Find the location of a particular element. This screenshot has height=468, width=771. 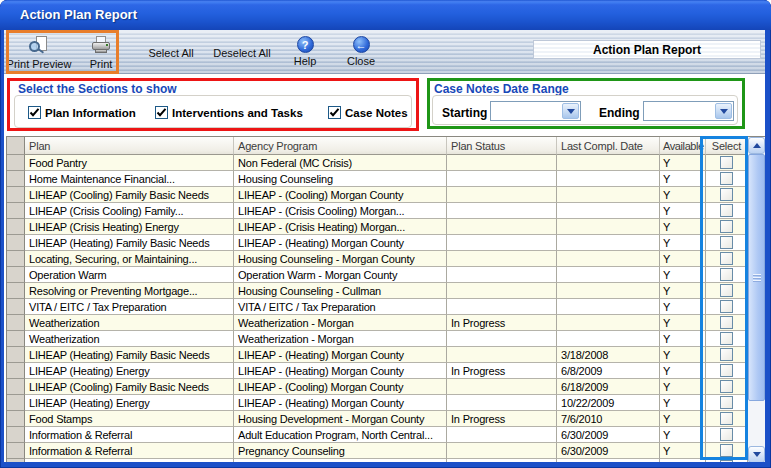

cell-agency-program: Pregnancy Counseling is located at coordinates (340, 451).